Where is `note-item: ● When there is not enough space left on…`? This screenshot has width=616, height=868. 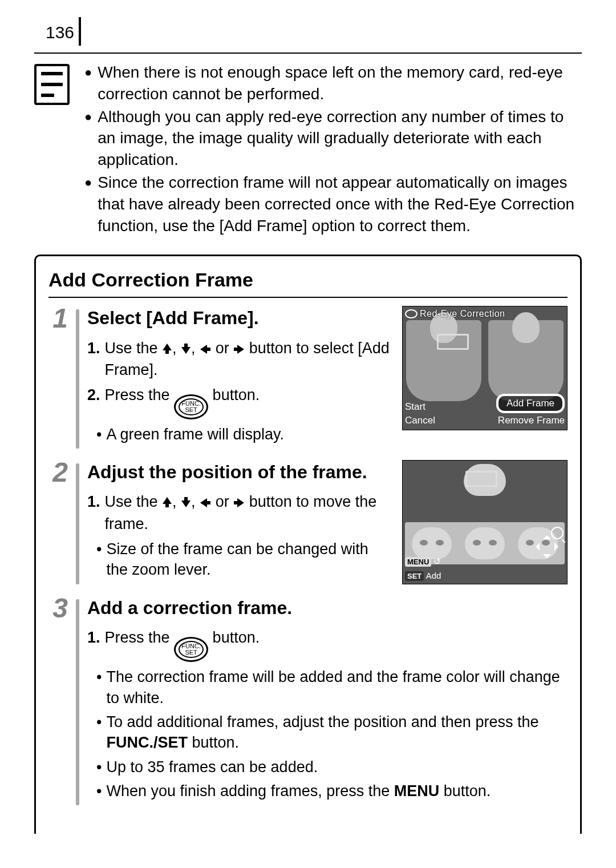
note-item: ● When there is not enough space left on… is located at coordinates (333, 83).